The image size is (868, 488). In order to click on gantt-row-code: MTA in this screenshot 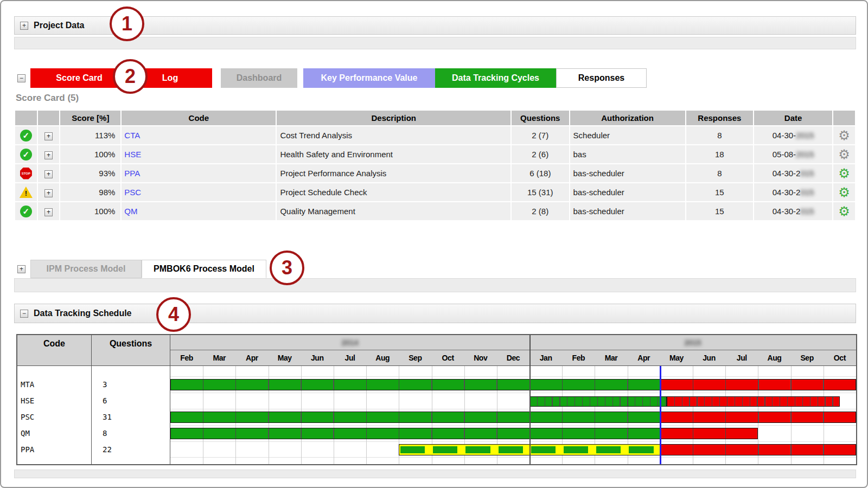, I will do `click(54, 384)`.